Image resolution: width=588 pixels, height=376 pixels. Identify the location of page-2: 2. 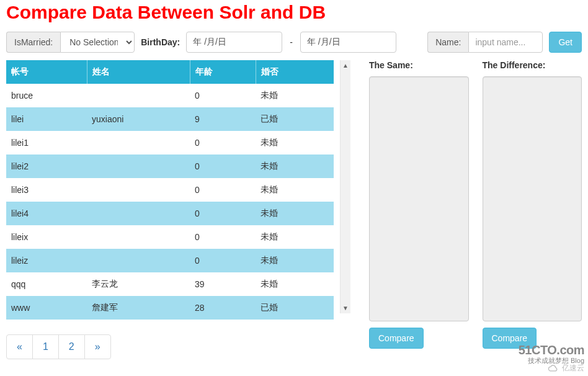
(72, 347).